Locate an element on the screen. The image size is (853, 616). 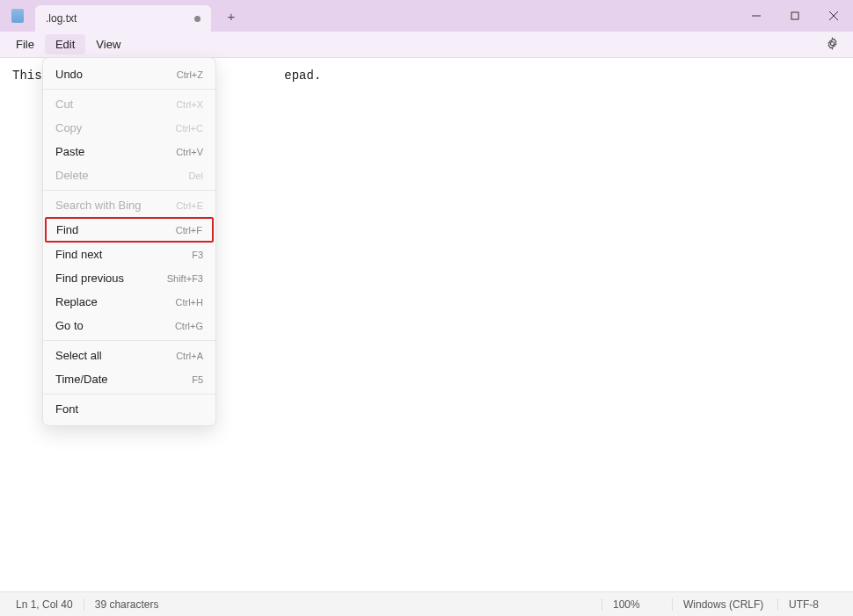
window-controls is located at coordinates (795, 16).